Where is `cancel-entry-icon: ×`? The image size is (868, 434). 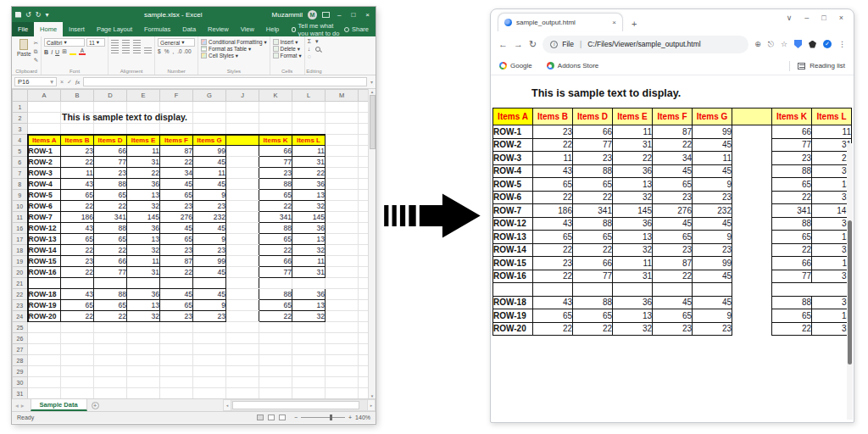
cancel-entry-icon: × is located at coordinates (62, 81).